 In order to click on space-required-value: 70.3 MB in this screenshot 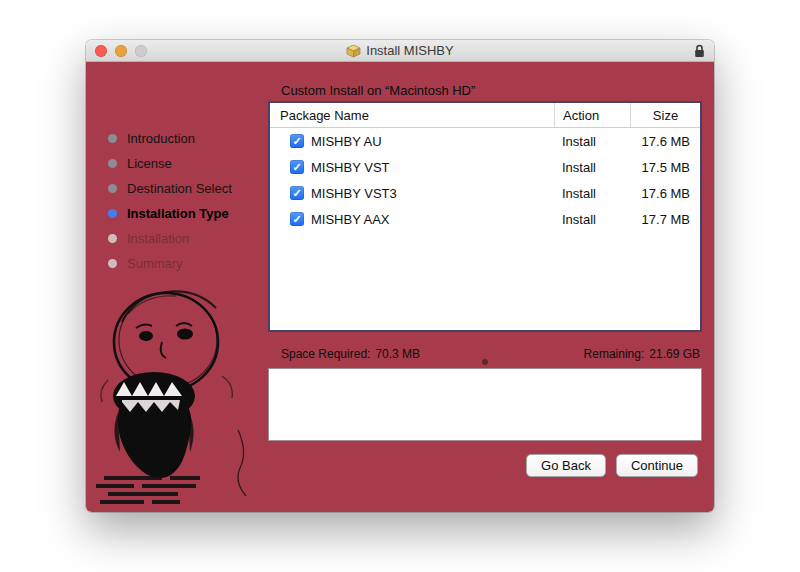, I will do `click(398, 354)`.